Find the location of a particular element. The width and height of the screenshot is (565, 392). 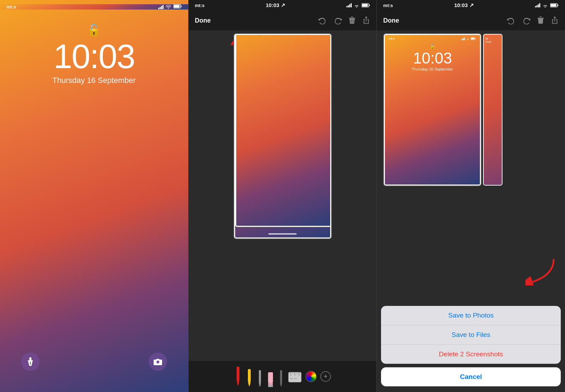

status-bar-1: mt:s is located at coordinates (94, 7).